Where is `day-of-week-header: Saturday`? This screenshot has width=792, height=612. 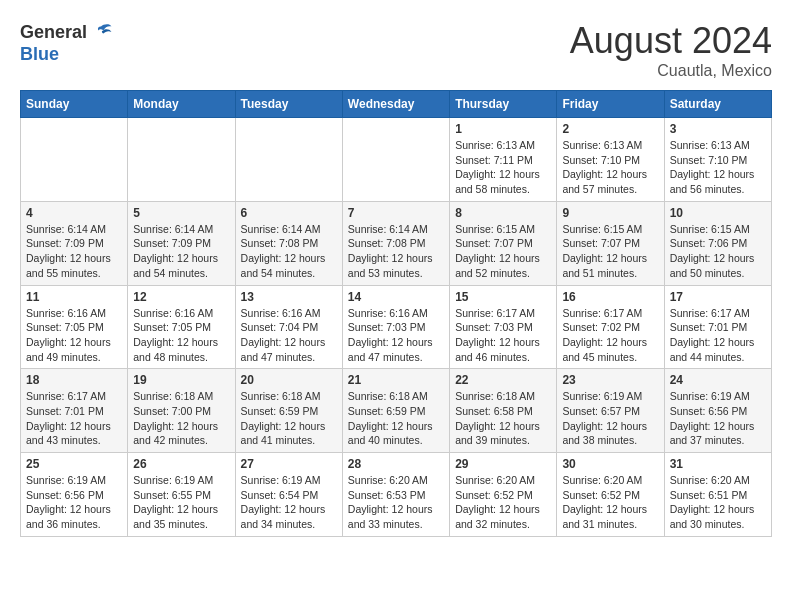 day-of-week-header: Saturday is located at coordinates (718, 104).